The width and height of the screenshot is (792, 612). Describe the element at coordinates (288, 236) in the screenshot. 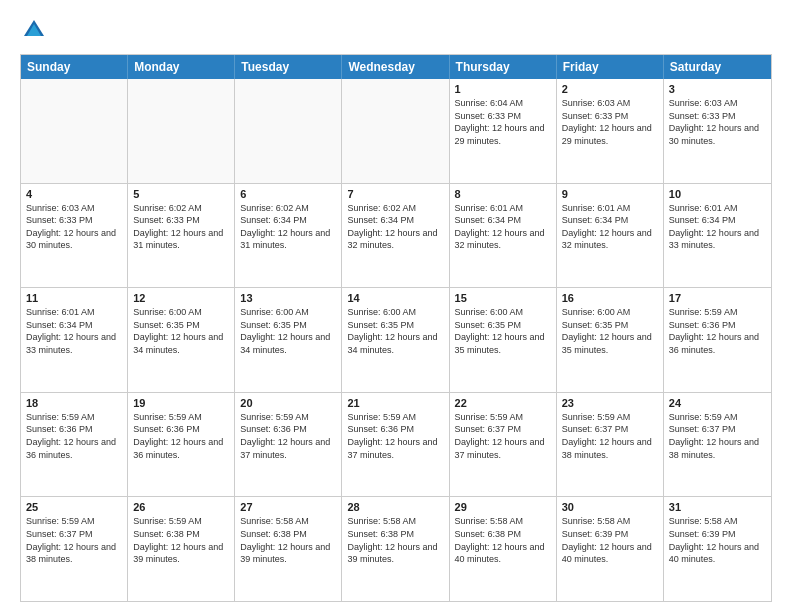

I see `calendar-cell: 6Sunrise: 6:02 AMSunset: 6:34 PMDaylight…` at that location.